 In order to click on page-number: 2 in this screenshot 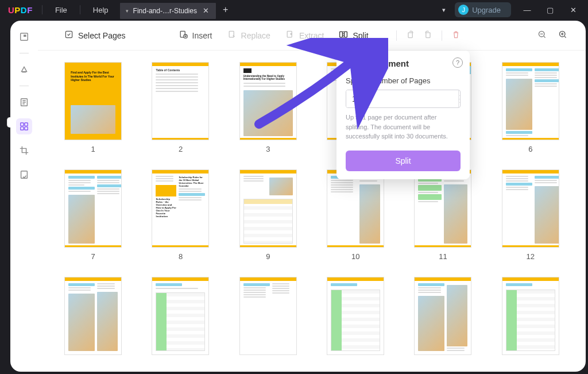, I will do `click(180, 149)`.